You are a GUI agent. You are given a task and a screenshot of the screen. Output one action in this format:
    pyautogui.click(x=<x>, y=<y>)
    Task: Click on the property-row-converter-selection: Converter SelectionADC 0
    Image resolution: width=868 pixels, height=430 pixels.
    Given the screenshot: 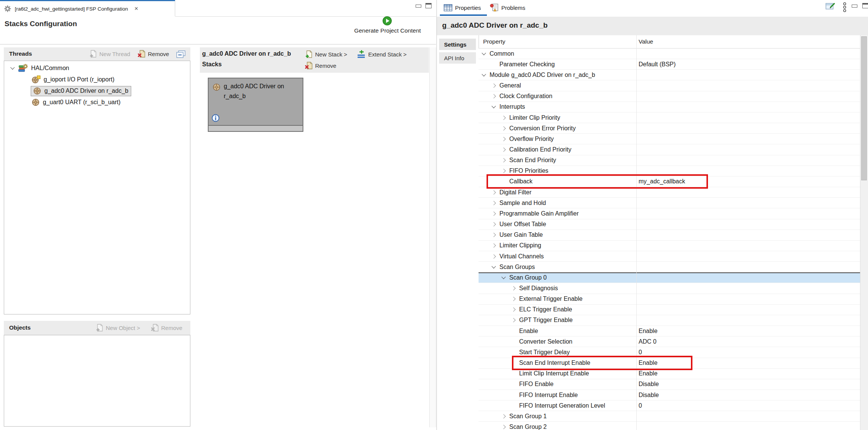 What is the action you would take?
    pyautogui.click(x=669, y=342)
    